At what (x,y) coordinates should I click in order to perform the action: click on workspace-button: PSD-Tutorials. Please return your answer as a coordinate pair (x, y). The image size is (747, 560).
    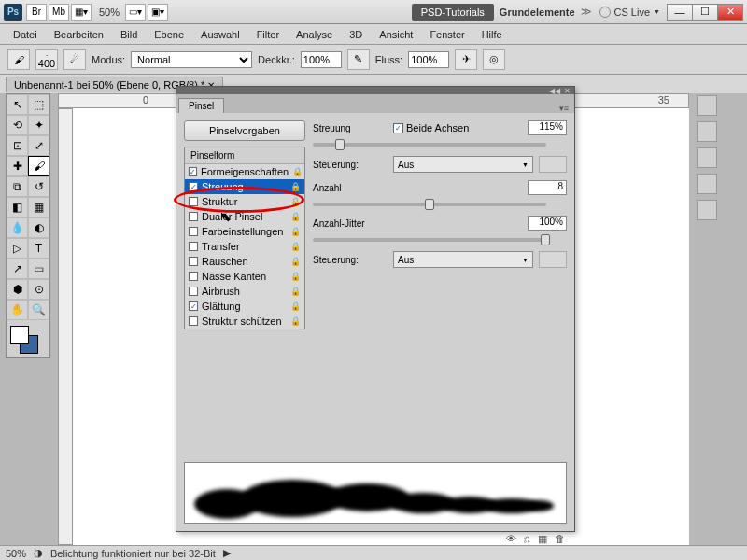
    Looking at the image, I should click on (453, 12).